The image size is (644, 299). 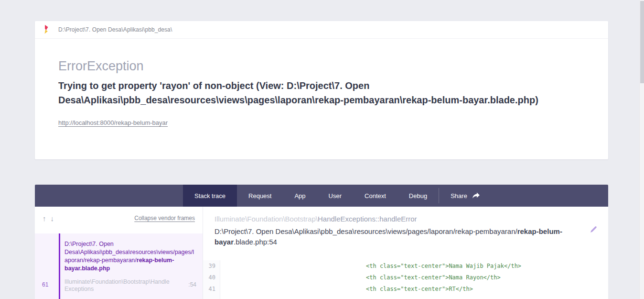 What do you see at coordinates (211, 289) in the screenshot?
I see `line-number: 41` at bounding box center [211, 289].